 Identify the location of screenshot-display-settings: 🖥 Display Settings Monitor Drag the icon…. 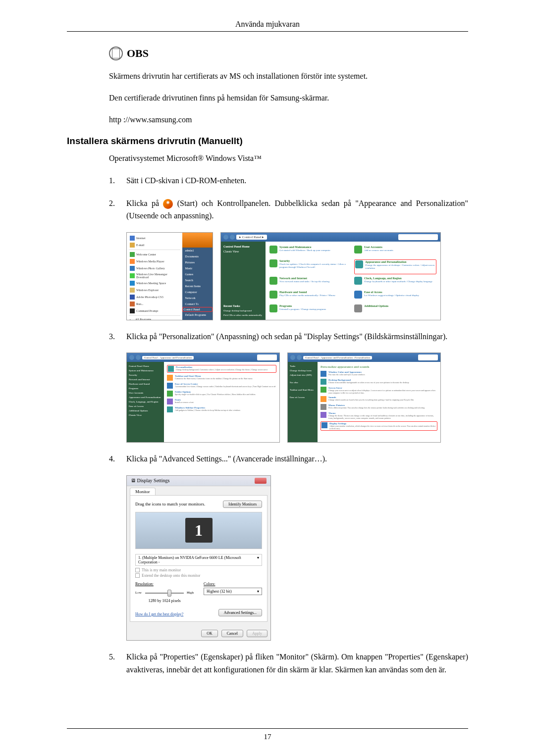
(199, 558).